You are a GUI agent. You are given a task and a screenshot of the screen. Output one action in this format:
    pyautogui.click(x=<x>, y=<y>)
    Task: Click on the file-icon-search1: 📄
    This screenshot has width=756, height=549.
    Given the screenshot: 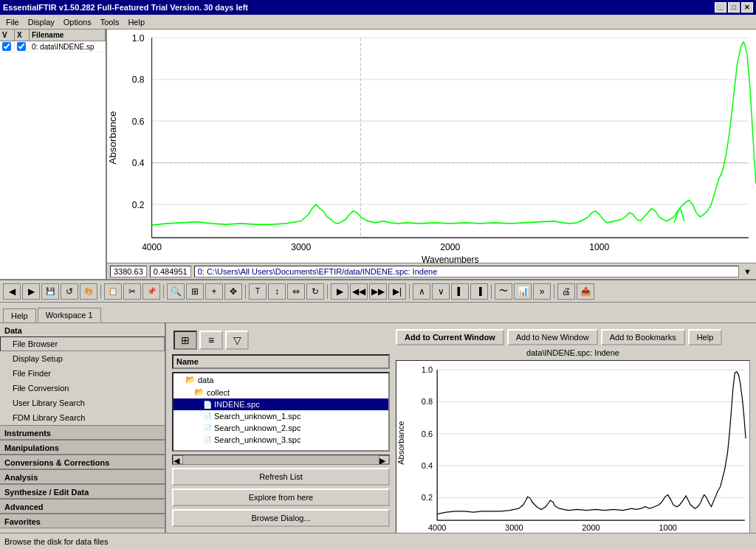 What is the action you would take?
    pyautogui.click(x=207, y=416)
    